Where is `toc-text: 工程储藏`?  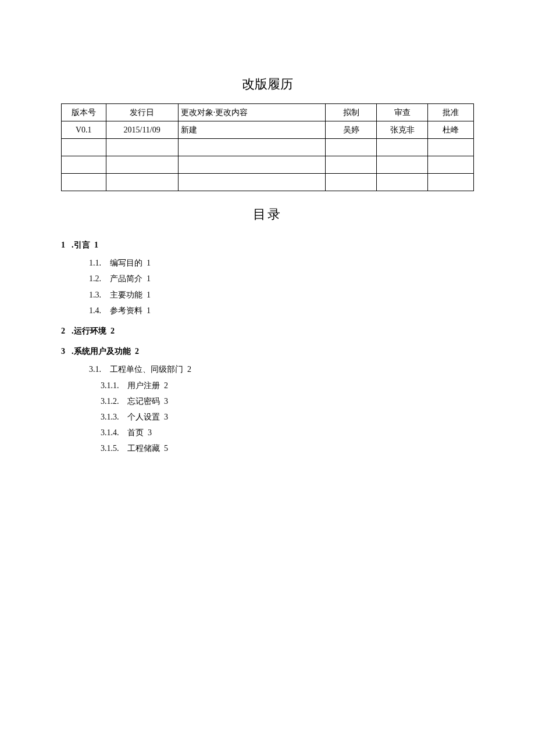
toc-text: 工程储藏 is located at coordinates (144, 449).